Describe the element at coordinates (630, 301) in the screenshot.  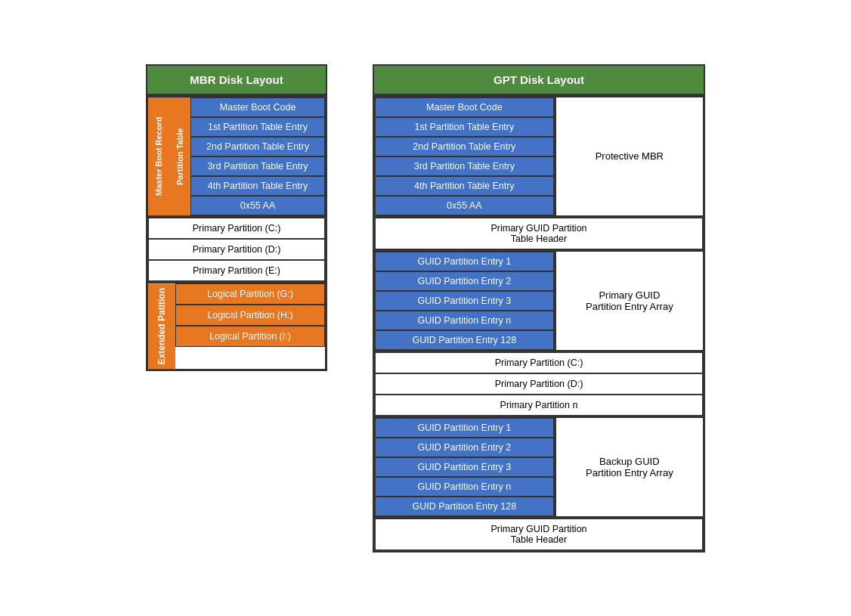
I see `primary-array-label: Primary GUIDPartition Entry Array` at that location.